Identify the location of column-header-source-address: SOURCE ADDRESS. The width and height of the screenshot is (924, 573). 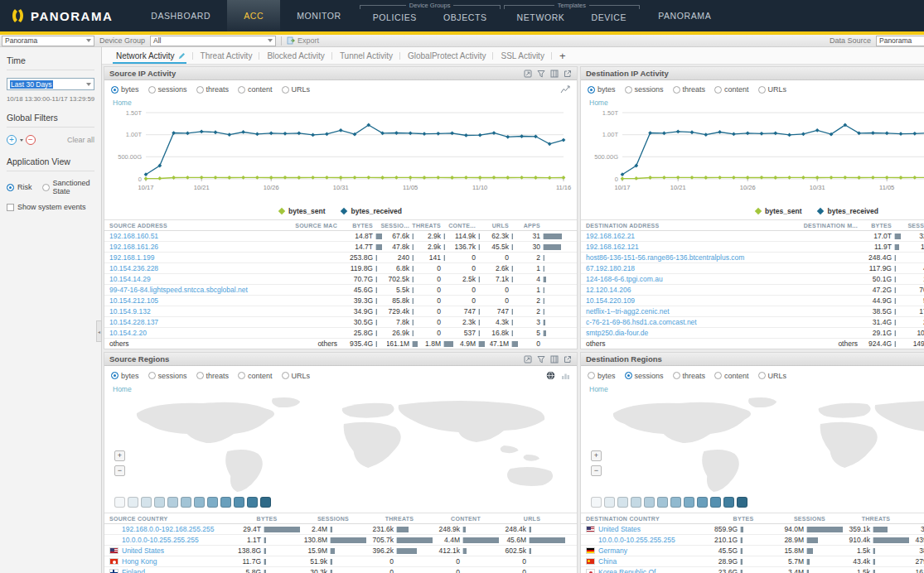
(194, 225).